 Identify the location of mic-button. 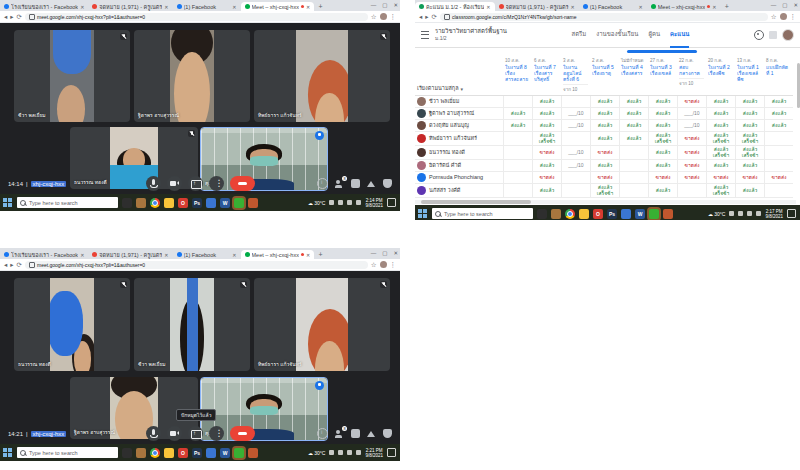
(154, 184).